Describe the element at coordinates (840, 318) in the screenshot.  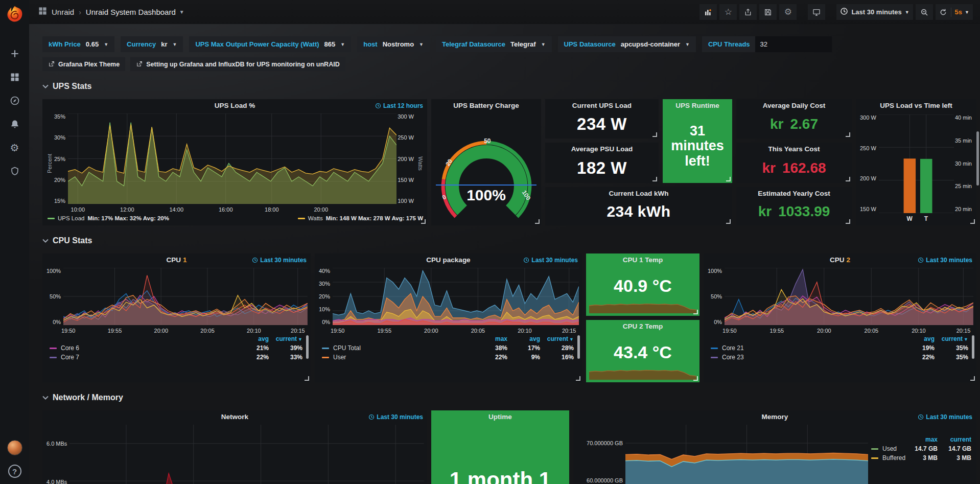
I see `panel-cpu2: CPU 2 Last 30 minutes 100%50%0% 19:50 19…` at that location.